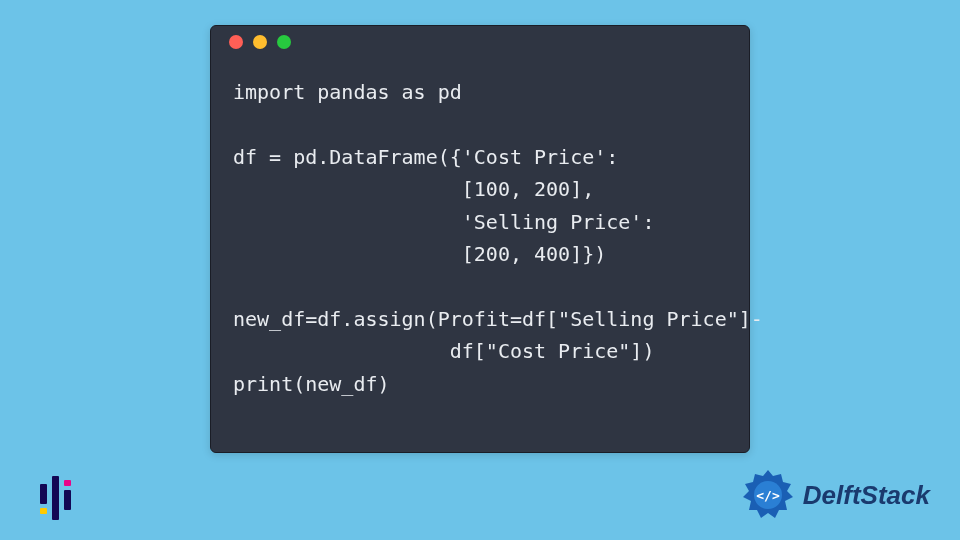 The height and width of the screenshot is (540, 960). Describe the element at coordinates (768, 495) in the screenshot. I see `gear-icon: </>` at that location.